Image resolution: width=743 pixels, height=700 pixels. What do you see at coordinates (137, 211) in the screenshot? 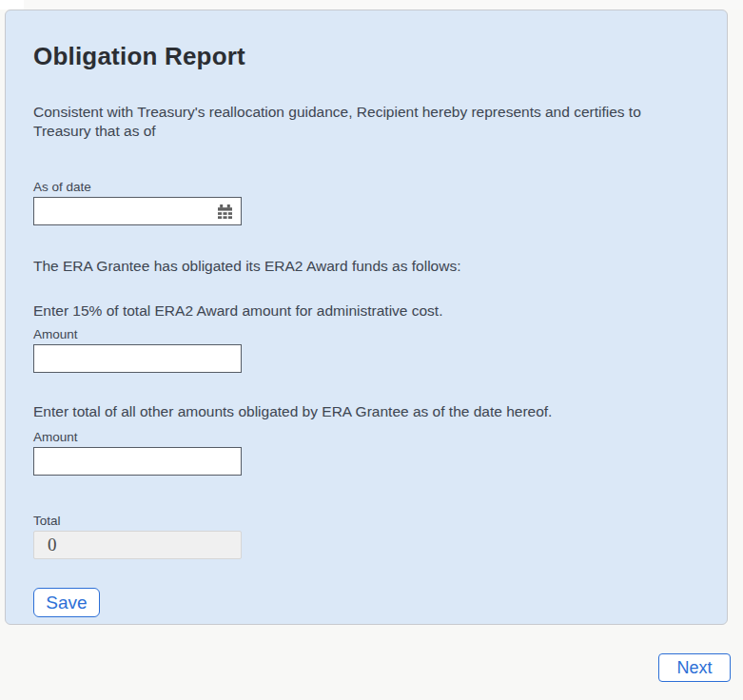
I see `as-of-date-input` at bounding box center [137, 211].